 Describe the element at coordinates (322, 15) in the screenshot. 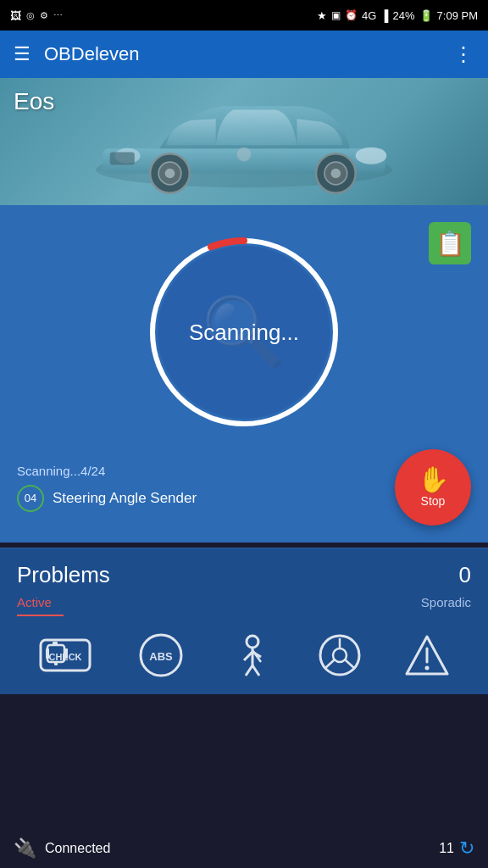

I see `bluetooth-icon: ★` at that location.